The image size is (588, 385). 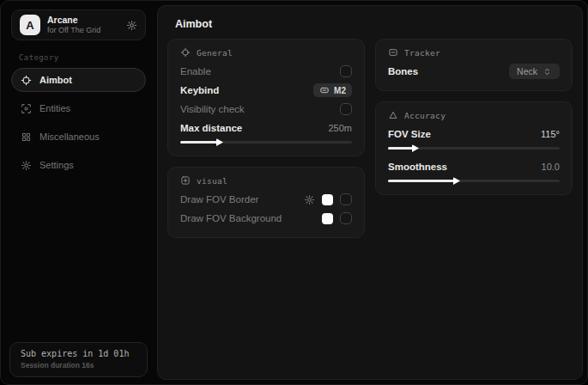 I want to click on session-duration-text: Session duration 16s, so click(x=79, y=365).